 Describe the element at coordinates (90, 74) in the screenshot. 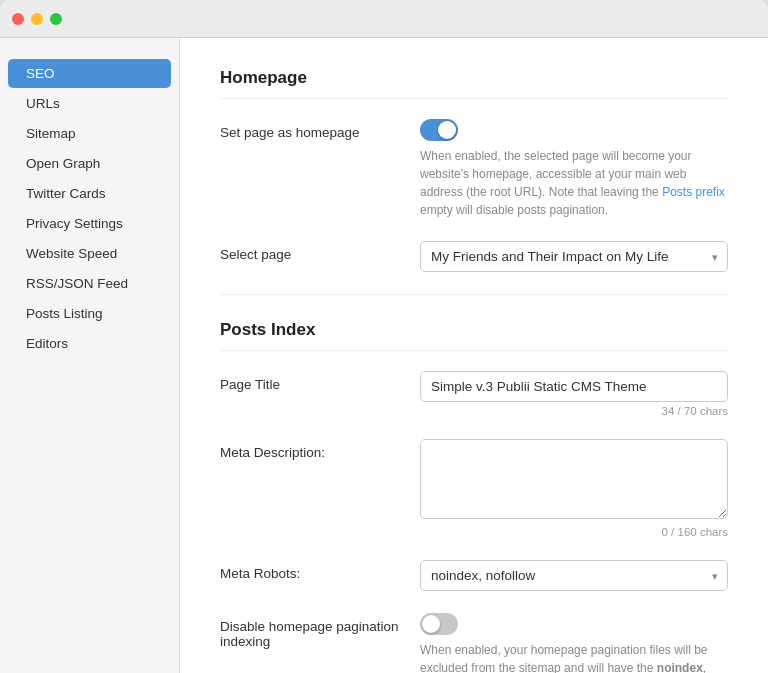

I see `sidebar-item-seo: SEO` at that location.